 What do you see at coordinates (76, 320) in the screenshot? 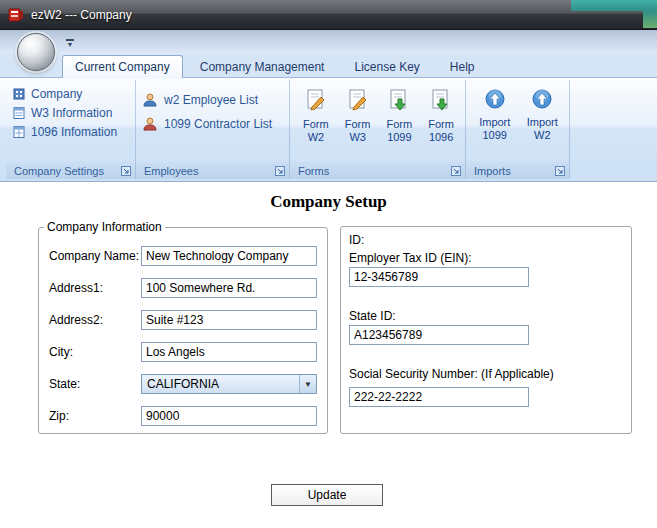
I see `address2-label: Address2:` at bounding box center [76, 320].